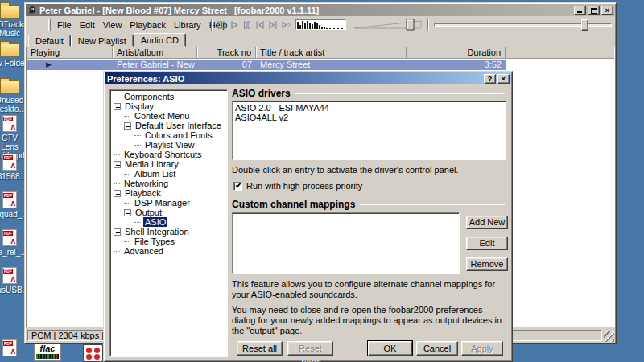 This screenshot has height=362, width=644. Describe the element at coordinates (369, 117) in the screenshot. I see `driver-item: ASIO4ALL v2` at that location.